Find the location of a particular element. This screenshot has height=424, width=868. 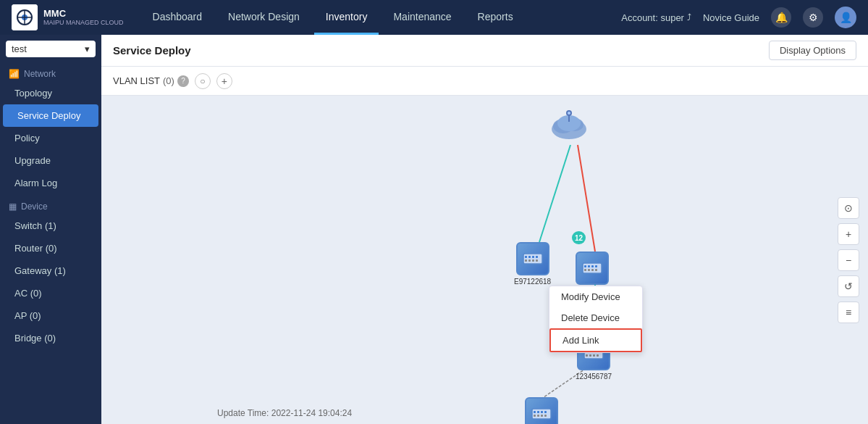

update-time: Update Time: 2022-11-24 19:04:24 is located at coordinates (285, 413).